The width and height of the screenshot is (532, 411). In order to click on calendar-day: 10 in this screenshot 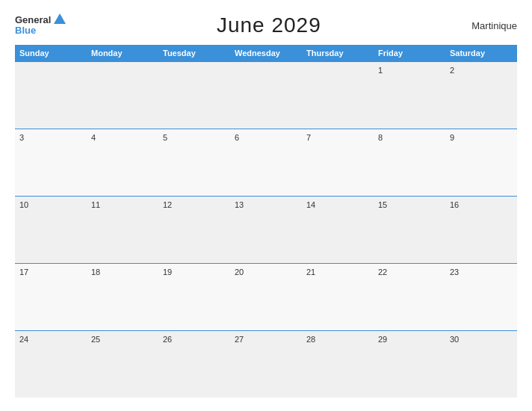, I will do `click(51, 229)`.